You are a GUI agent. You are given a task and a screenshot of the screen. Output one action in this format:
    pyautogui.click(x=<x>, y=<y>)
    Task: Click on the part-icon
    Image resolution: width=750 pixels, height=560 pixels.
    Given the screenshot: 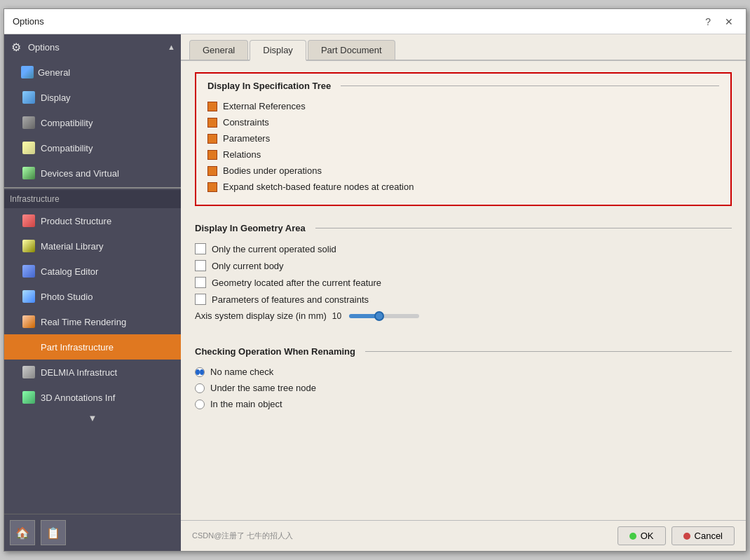 What is the action you would take?
    pyautogui.click(x=29, y=347)
    